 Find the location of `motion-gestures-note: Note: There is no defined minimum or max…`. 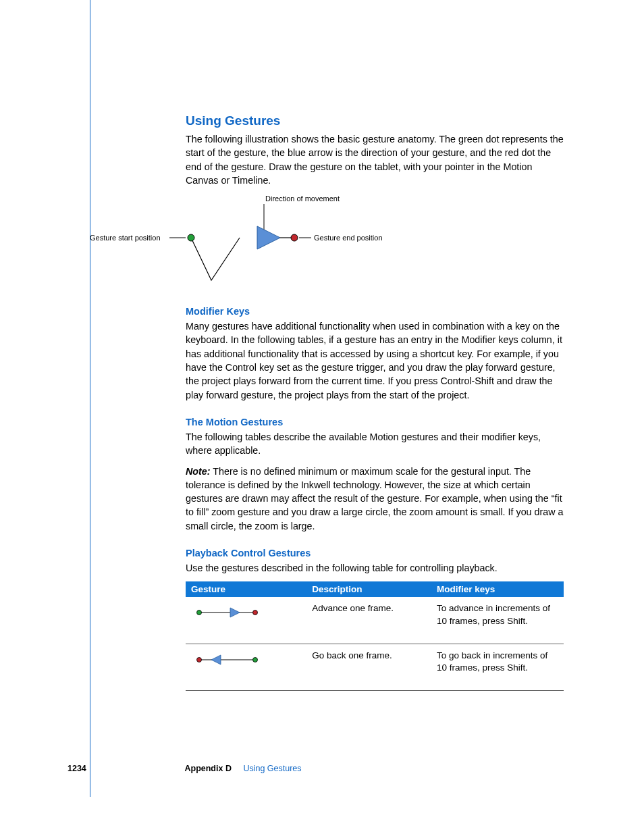

motion-gestures-note: Note: There is no defined minimum or max… is located at coordinates (375, 498).